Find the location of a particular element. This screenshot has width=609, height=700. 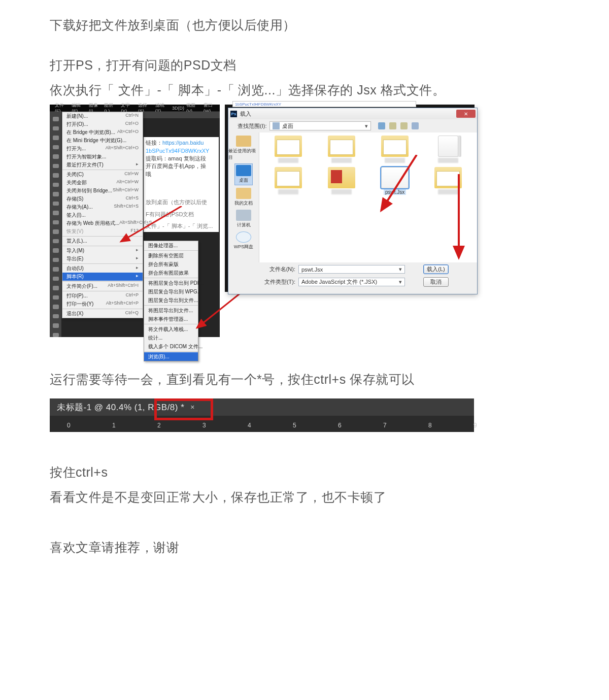

script-submenu-item: 图层复合导出到 WPG... is located at coordinates (171, 291).